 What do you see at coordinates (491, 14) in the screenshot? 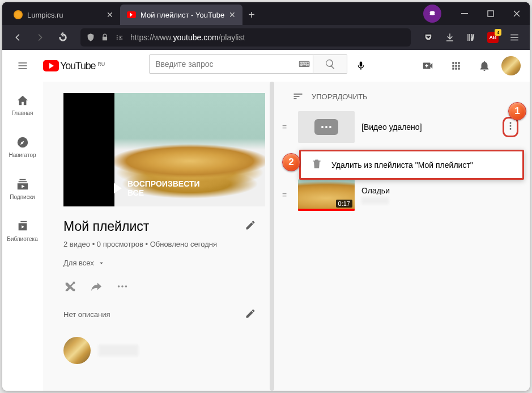
I see `maximize-button` at bounding box center [491, 14].